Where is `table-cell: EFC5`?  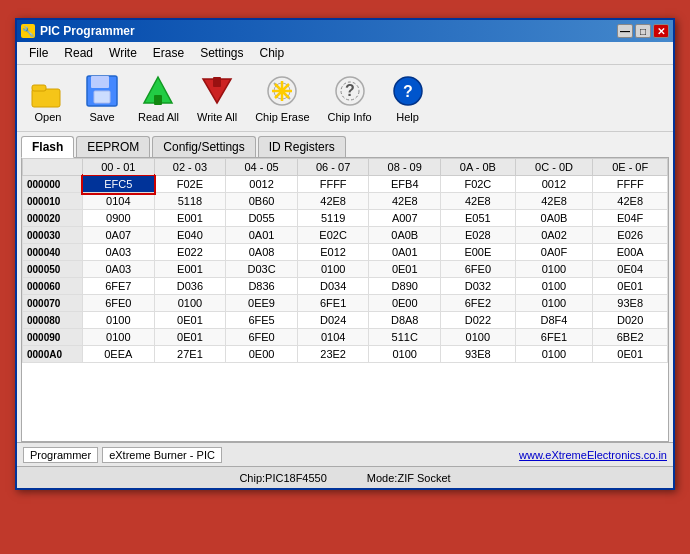
table-cell: EFC5 is located at coordinates (119, 184).